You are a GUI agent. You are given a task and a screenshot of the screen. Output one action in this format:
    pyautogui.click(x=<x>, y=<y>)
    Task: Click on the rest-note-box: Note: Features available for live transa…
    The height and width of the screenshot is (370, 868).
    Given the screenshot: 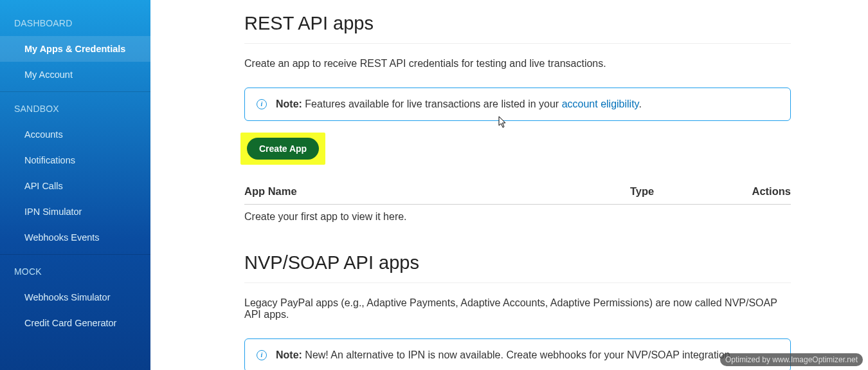 What is the action you would take?
    pyautogui.click(x=518, y=104)
    